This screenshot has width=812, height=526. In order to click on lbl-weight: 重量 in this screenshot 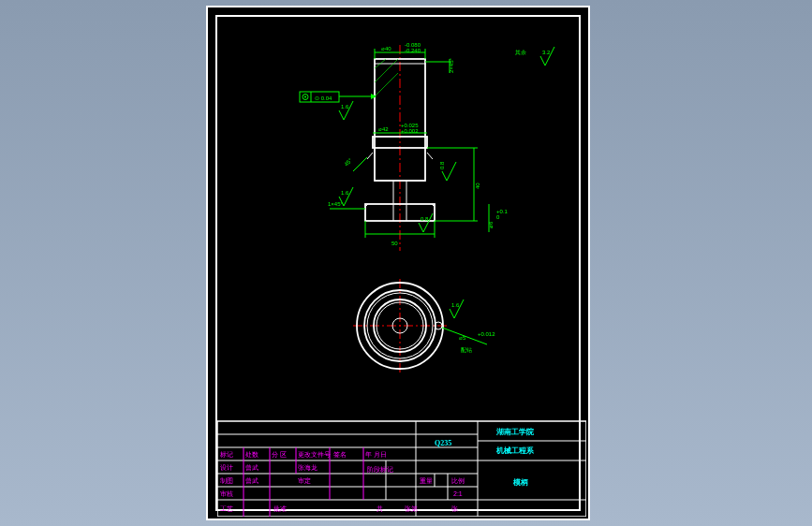, I will do `click(426, 481)`.